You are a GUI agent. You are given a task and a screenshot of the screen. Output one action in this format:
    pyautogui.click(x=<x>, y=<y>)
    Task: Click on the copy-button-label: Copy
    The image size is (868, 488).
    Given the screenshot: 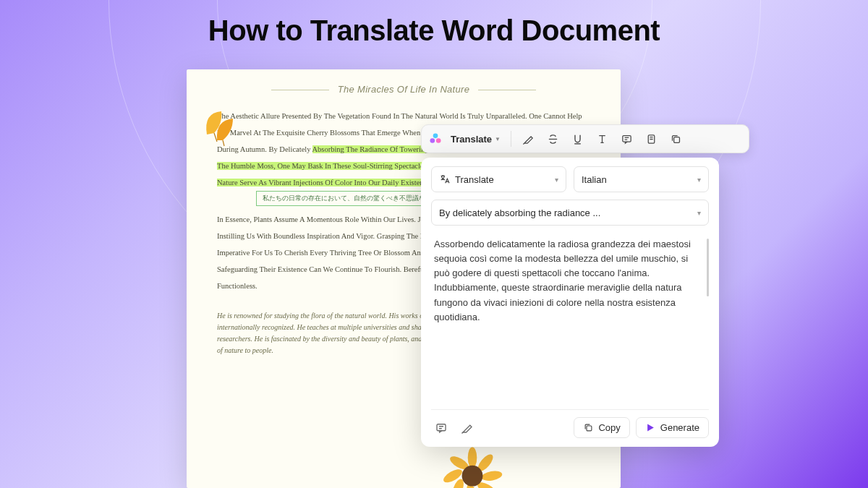 What is the action you would take?
    pyautogui.click(x=609, y=428)
    